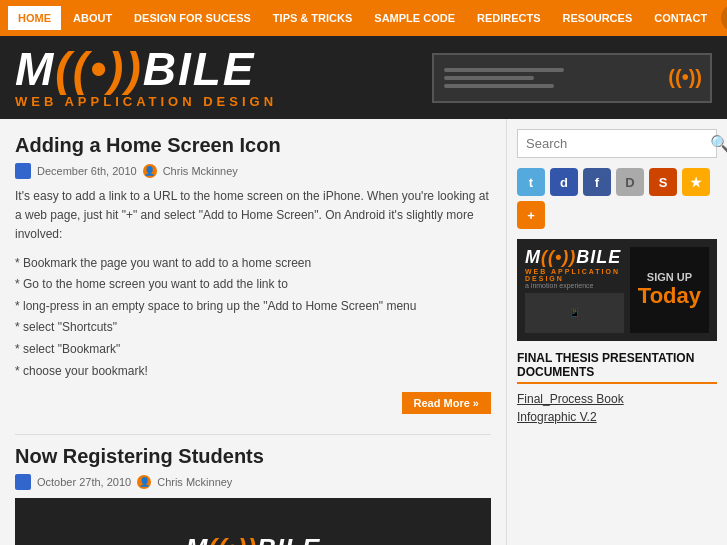 This screenshot has height=545, width=727. Describe the element at coordinates (574, 258) in the screenshot. I see `promo-logo-title: M((•))BILE` at that location.